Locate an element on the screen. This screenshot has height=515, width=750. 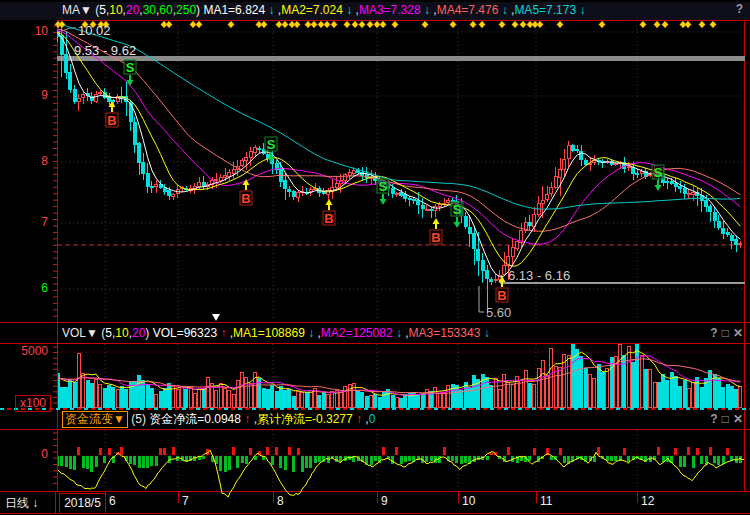
header-segment: MA1=108869 is located at coordinates (269, 333).